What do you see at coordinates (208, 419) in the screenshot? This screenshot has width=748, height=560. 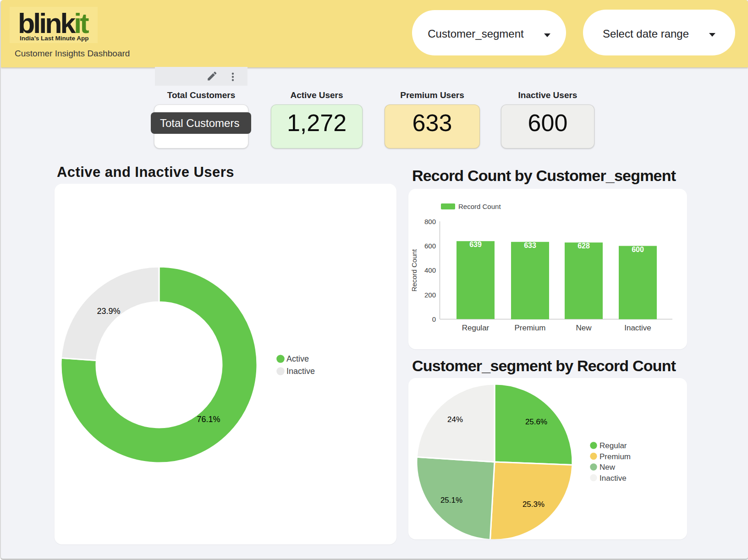 I see `svg-text: 76.1%` at bounding box center [208, 419].